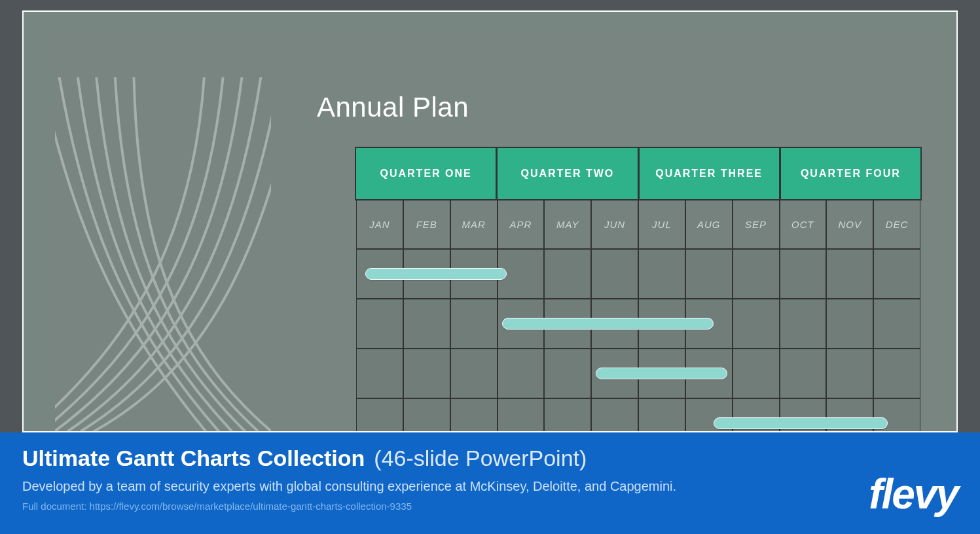  What do you see at coordinates (803, 224) in the screenshot?
I see `month-header: OCT` at bounding box center [803, 224].